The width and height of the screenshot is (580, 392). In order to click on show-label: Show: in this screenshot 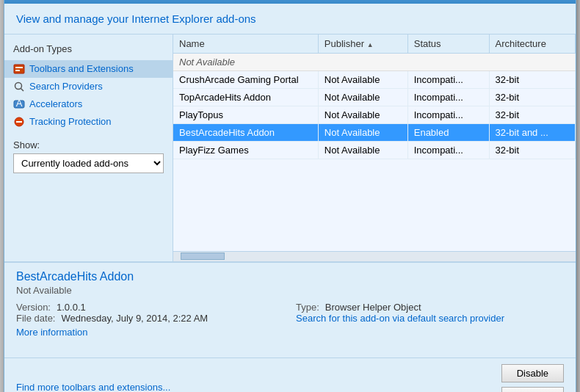, I will do `click(88, 142)`.